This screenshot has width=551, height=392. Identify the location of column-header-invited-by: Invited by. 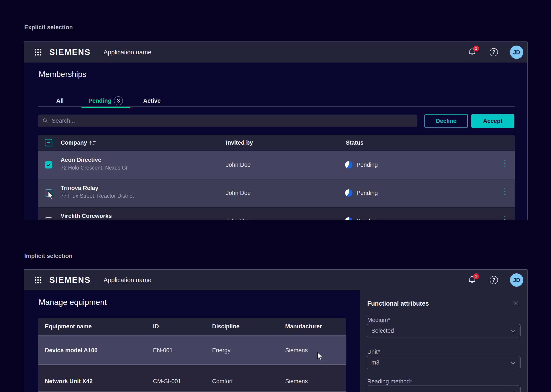
(239, 143).